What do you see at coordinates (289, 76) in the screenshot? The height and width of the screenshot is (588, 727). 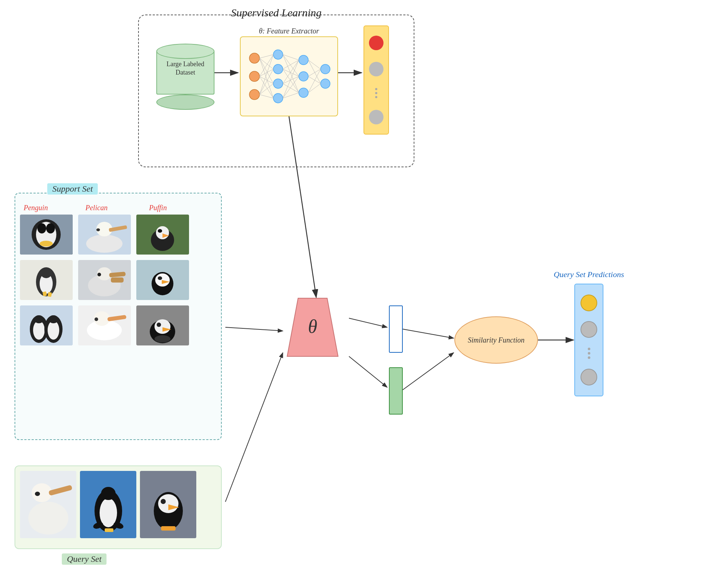 I see `nn-diagram` at bounding box center [289, 76].